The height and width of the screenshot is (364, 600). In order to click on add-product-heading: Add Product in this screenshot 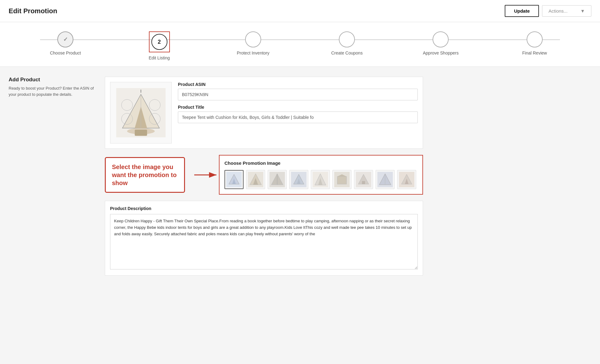, I will do `click(52, 80)`.